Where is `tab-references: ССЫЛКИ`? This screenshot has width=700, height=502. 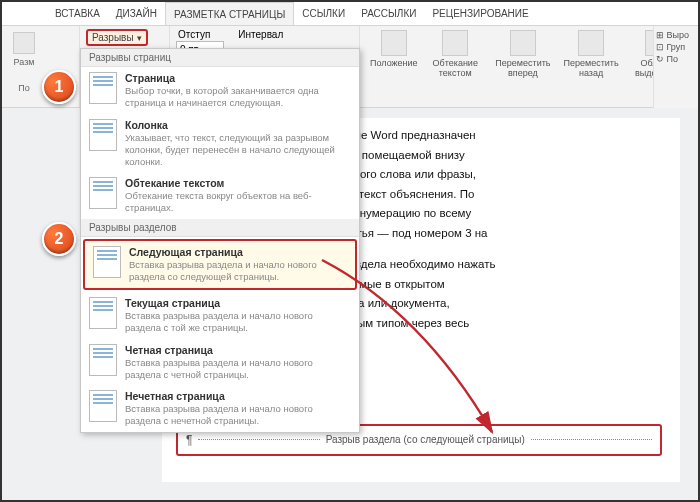
tab-references: ССЫЛКИ is located at coordinates (324, 14).